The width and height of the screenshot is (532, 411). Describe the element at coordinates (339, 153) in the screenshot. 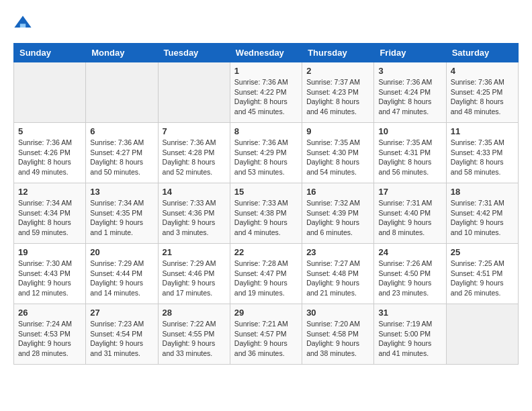

I see `day-cell: 9Sunrise: 7:35 AM Sunset: 4:30 PM Daylig…` at that location.